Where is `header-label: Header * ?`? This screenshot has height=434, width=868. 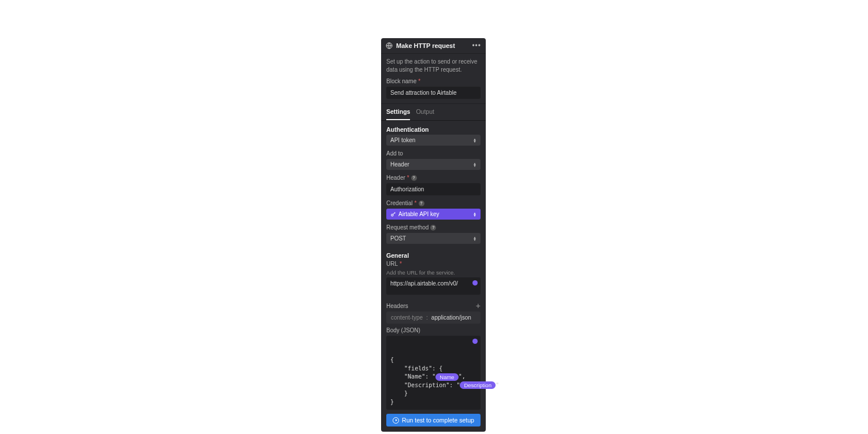 header-label: Header * ? is located at coordinates (434, 178).